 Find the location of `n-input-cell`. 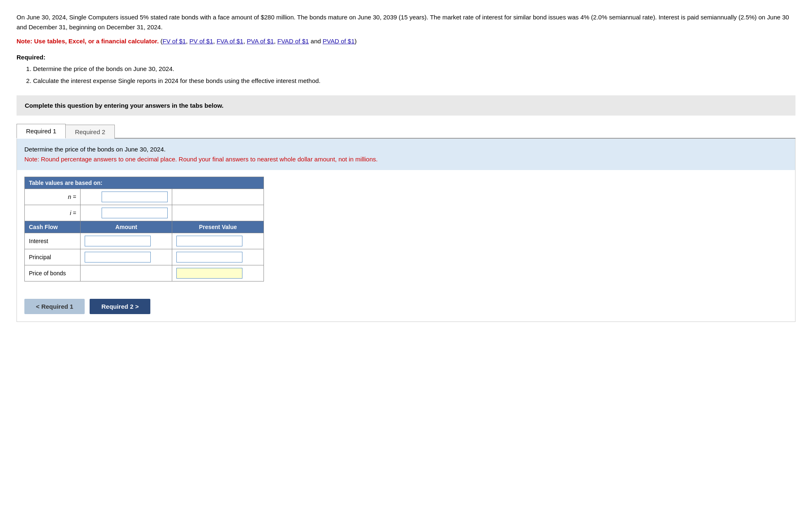

n-input-cell is located at coordinates (126, 197).